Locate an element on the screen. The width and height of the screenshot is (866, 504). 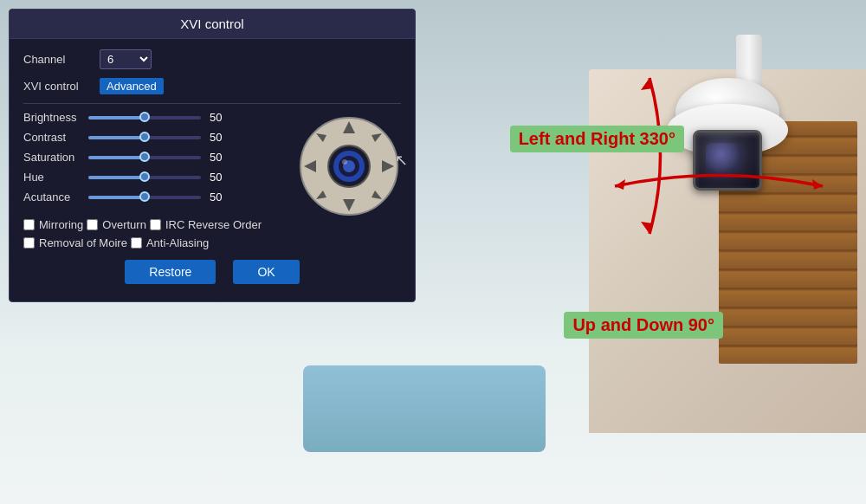
saturation-row: Saturation 50 is located at coordinates (157, 158).